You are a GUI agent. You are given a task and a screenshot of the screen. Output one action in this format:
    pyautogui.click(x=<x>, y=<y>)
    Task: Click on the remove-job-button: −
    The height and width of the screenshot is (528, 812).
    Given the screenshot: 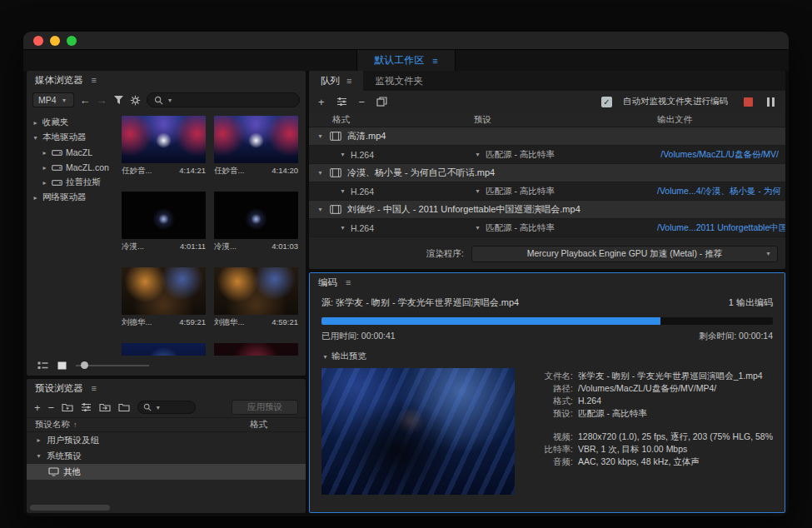 What is the action you would take?
    pyautogui.click(x=362, y=102)
    